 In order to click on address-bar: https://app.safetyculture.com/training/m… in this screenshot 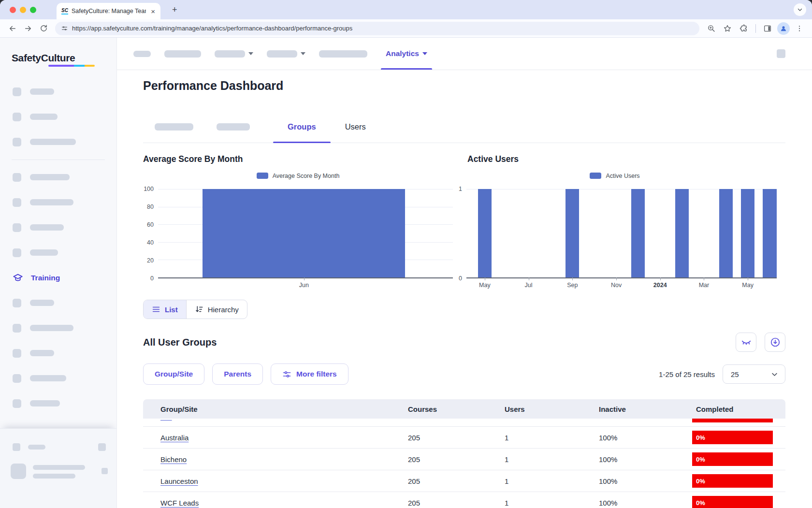, I will do `click(377, 29)`.